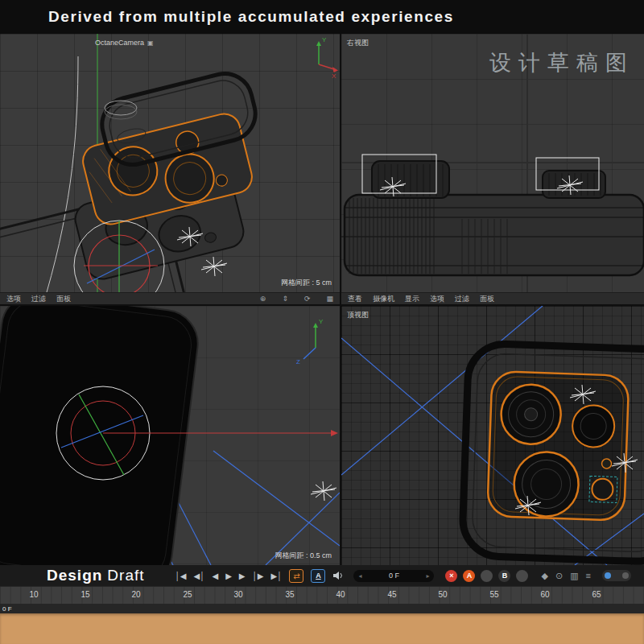 The image size is (644, 644). What do you see at coordinates (181, 576) in the screenshot?
I see `jump-start-button: │◀` at bounding box center [181, 576].